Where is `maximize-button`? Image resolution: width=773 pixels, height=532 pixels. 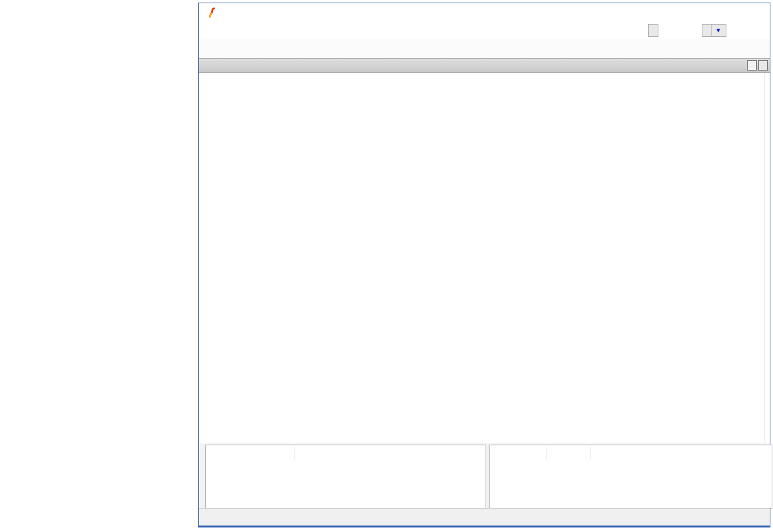
maximize-button is located at coordinates (727, 13).